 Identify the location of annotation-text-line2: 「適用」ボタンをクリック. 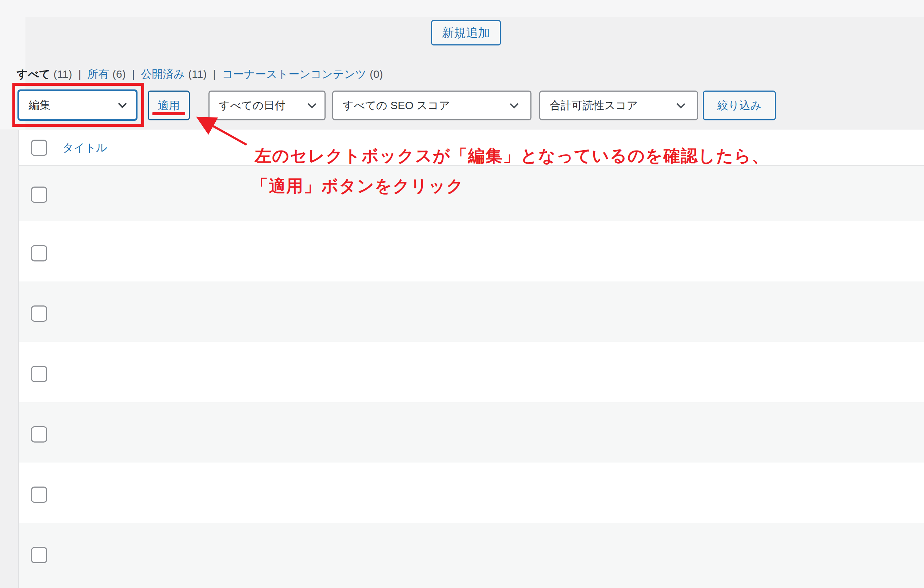
(358, 186).